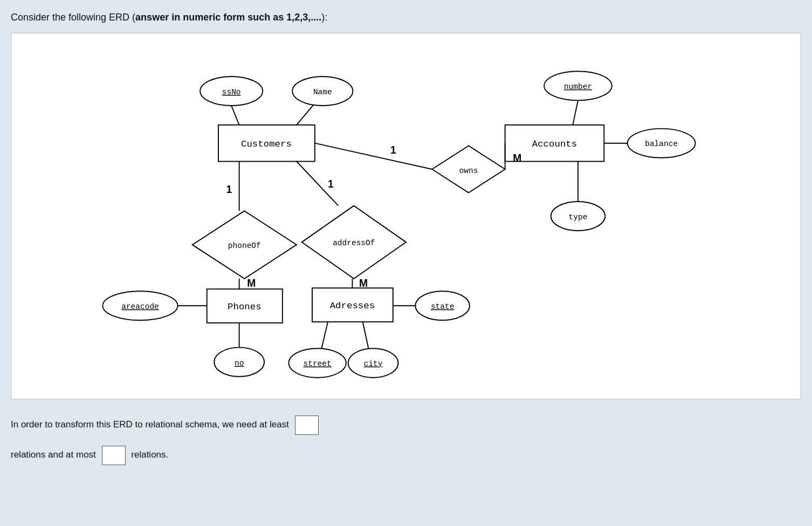 This screenshot has width=812, height=526. Describe the element at coordinates (443, 307) in the screenshot. I see `state-label: state` at that location.